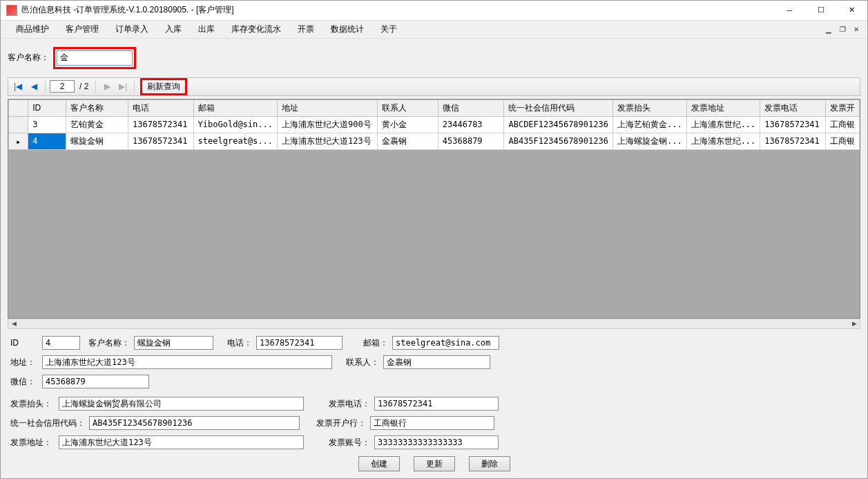 This screenshot has width=868, height=479. I want to click on menu-stats: 数据统计, so click(347, 29).